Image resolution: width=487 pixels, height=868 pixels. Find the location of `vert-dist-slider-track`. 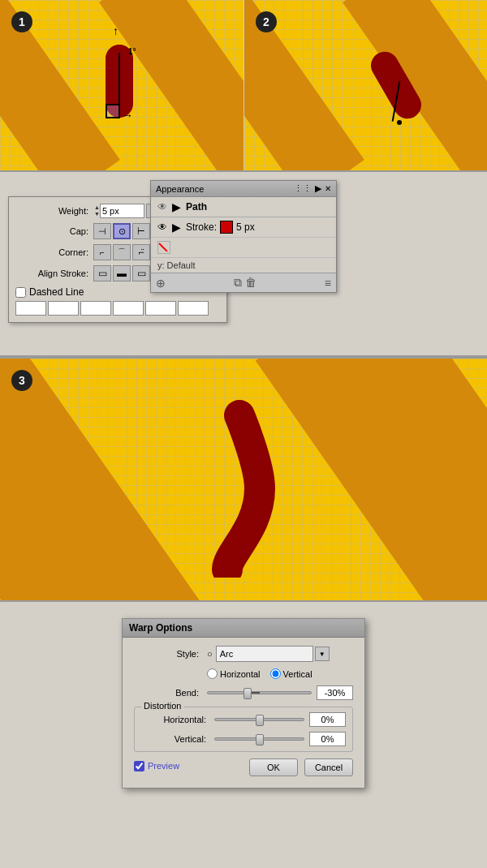

vert-dist-slider-track is located at coordinates (260, 739).